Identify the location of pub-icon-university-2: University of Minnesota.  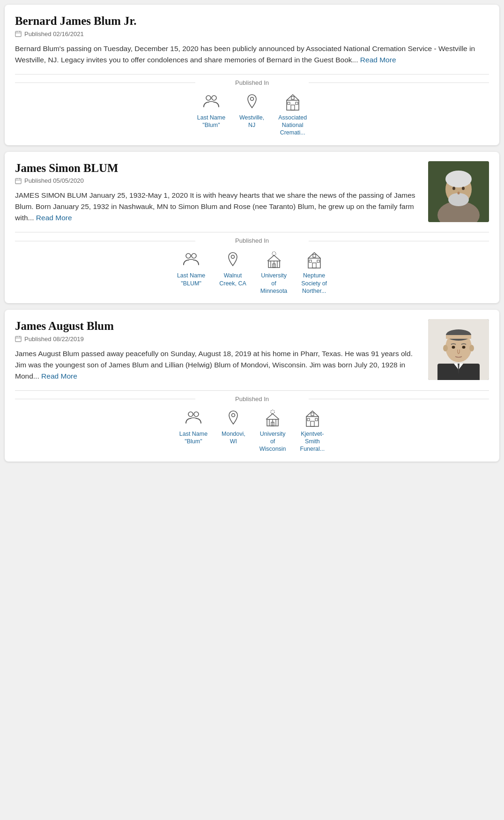
(274, 272).